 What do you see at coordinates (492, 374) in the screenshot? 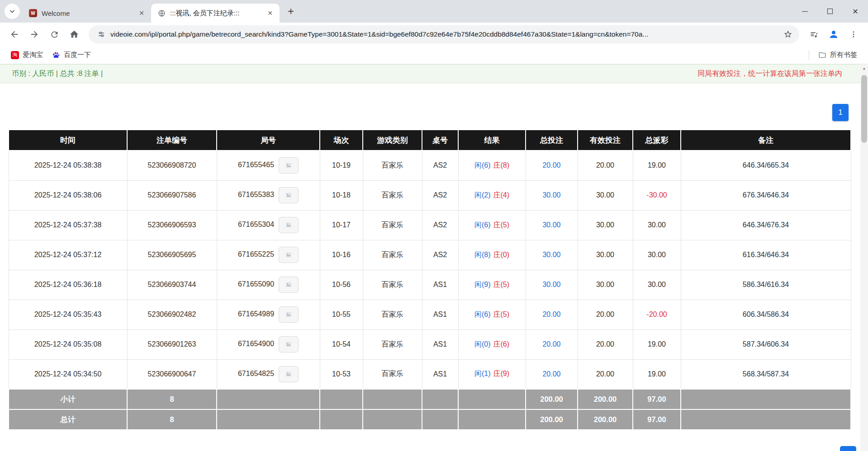
I see `cell-result: 闲(1)庄(9)` at bounding box center [492, 374].